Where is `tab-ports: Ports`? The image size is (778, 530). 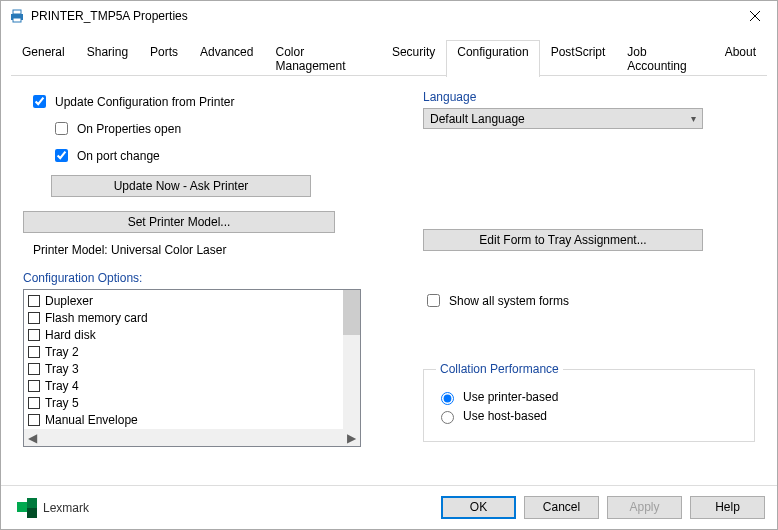
tab-ports: Ports is located at coordinates (164, 58).